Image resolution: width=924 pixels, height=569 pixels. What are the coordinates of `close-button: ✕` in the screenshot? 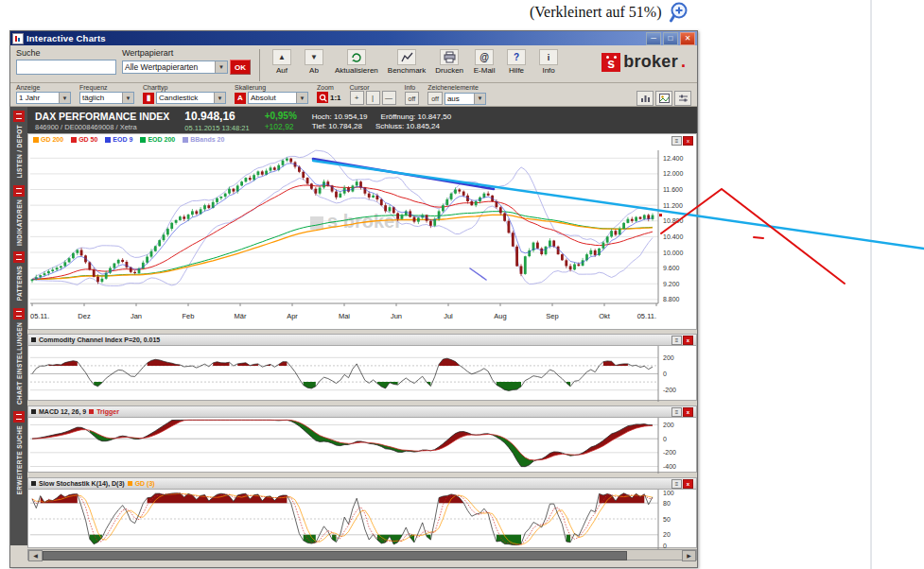 It's located at (688, 39).